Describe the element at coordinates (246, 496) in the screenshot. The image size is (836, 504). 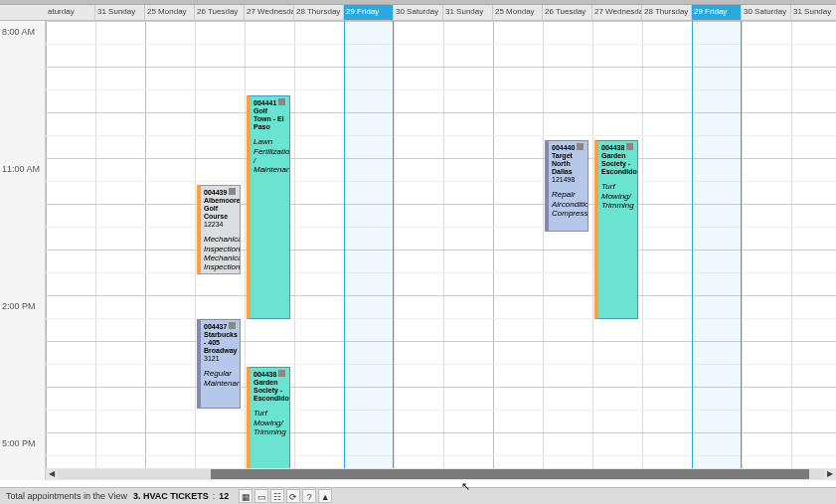
I see `excel-icon: ▦` at that location.